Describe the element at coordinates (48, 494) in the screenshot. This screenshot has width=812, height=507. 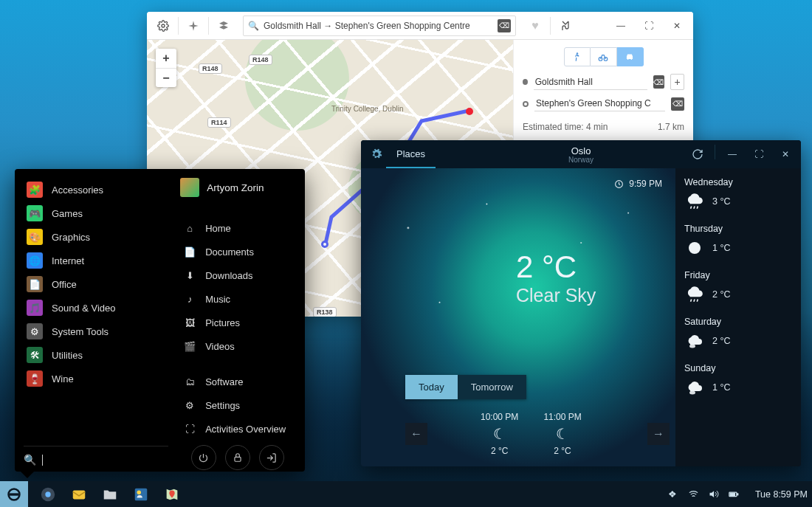
I see `taskbar-app-browser` at that location.